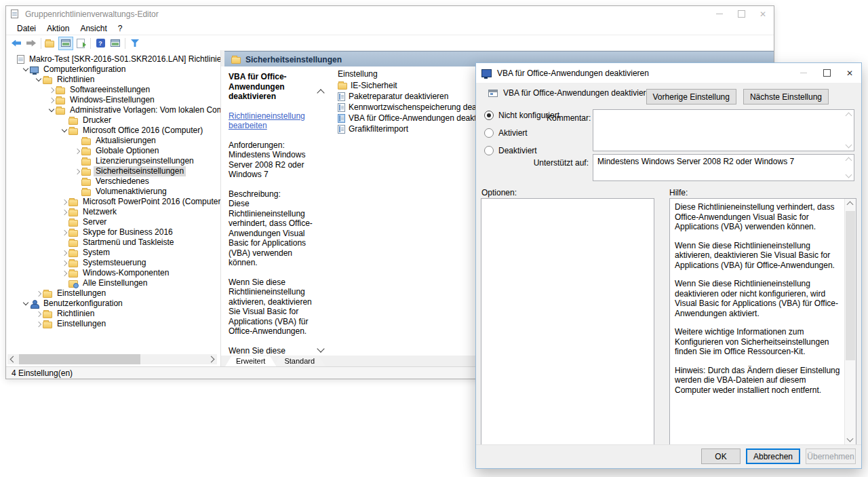  I want to click on menu-aktion: Aktion, so click(58, 28).